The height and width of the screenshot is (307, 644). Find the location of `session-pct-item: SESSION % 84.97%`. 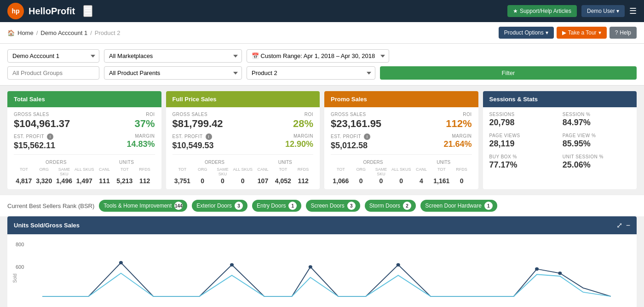

session-pct-item: SESSION % 84.97% is located at coordinates (596, 120).